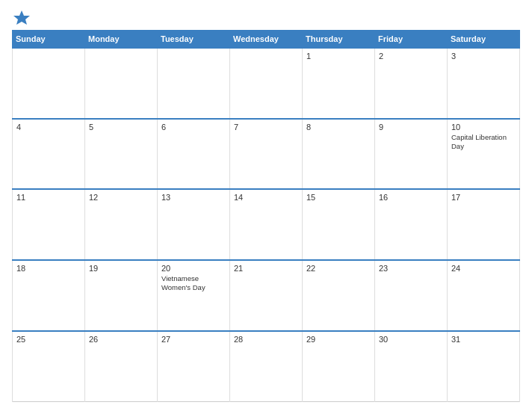 This screenshot has height=411, width=532. What do you see at coordinates (194, 339) in the screenshot?
I see `day-number: 27` at bounding box center [194, 339].